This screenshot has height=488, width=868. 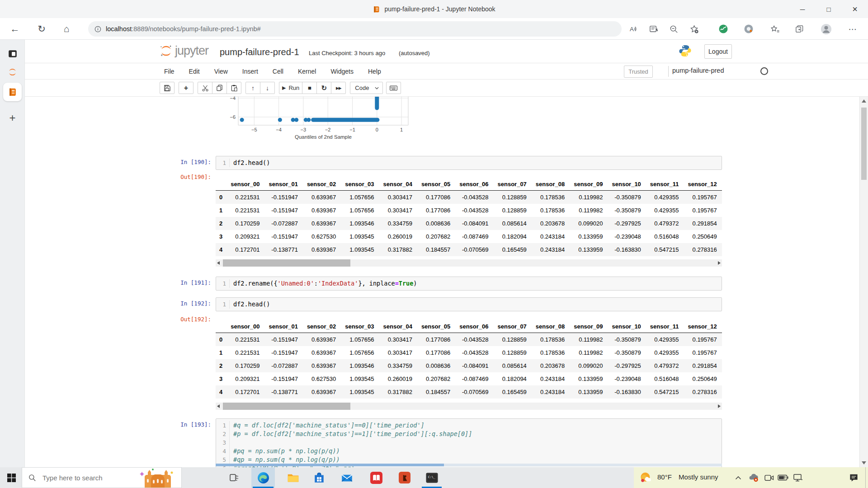 What do you see at coordinates (432, 478) in the screenshot?
I see `taskbar-terminal-button: C:\_` at bounding box center [432, 478].